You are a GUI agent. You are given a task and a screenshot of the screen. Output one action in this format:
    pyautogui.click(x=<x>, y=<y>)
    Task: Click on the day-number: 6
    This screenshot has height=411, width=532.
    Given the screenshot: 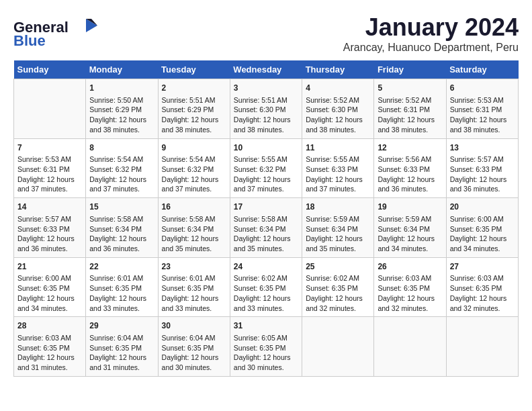 What is the action you would take?
    pyautogui.click(x=482, y=89)
    